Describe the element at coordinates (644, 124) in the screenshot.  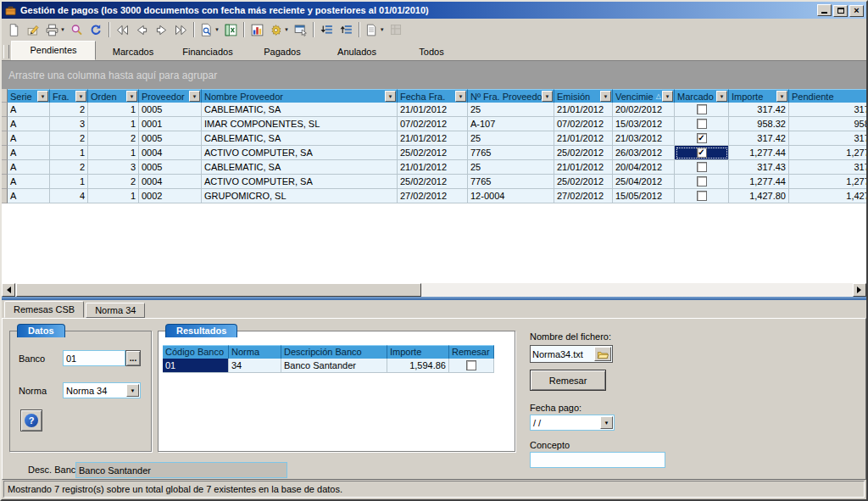
I see `grid-cell: 15/03/2012` at that location.